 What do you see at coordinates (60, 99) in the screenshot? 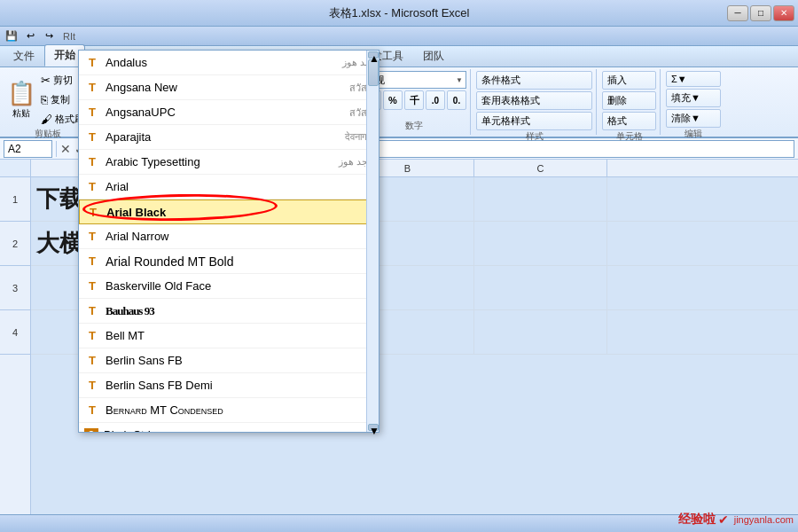
I see `copy-label: 复制` at bounding box center [60, 99].